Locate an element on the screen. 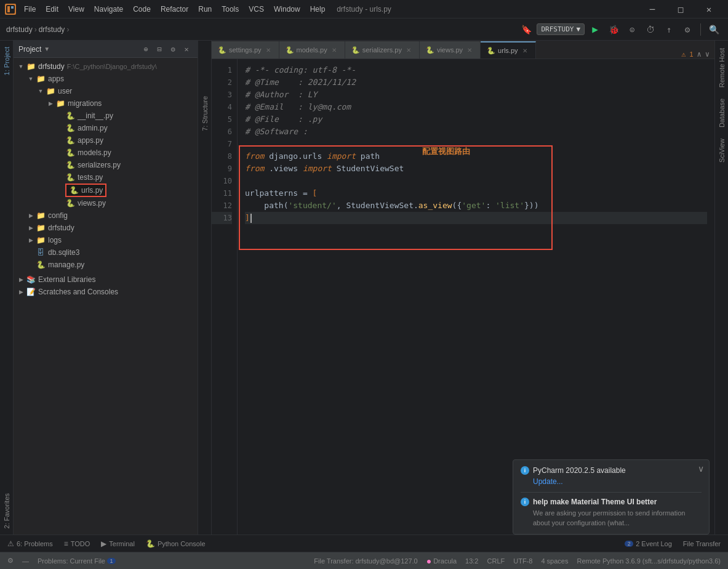 This screenshot has height=569, width=728. structure-tab-strip: 7: Structure is located at coordinates (205, 288).